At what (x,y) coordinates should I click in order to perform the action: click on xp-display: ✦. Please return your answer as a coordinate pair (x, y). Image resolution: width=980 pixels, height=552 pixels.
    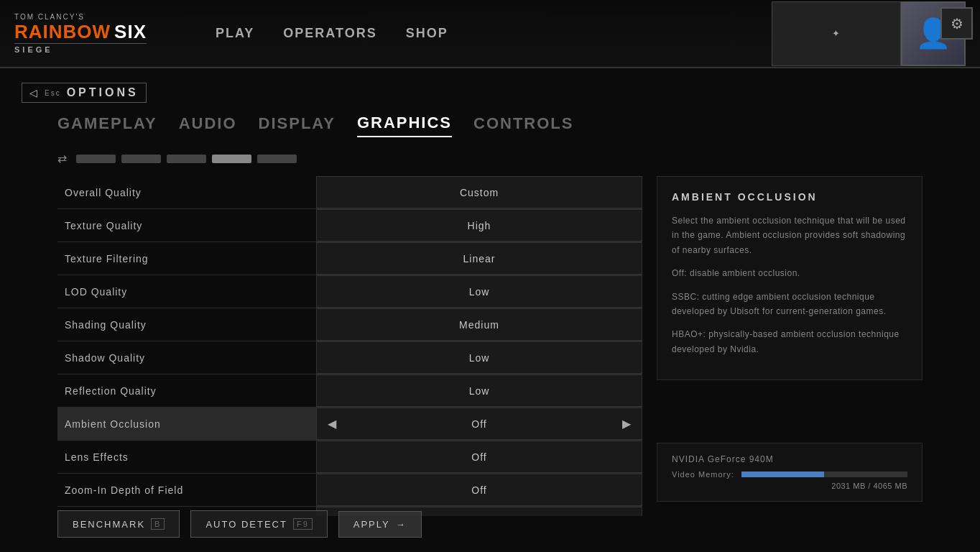
    Looking at the image, I should click on (836, 33).